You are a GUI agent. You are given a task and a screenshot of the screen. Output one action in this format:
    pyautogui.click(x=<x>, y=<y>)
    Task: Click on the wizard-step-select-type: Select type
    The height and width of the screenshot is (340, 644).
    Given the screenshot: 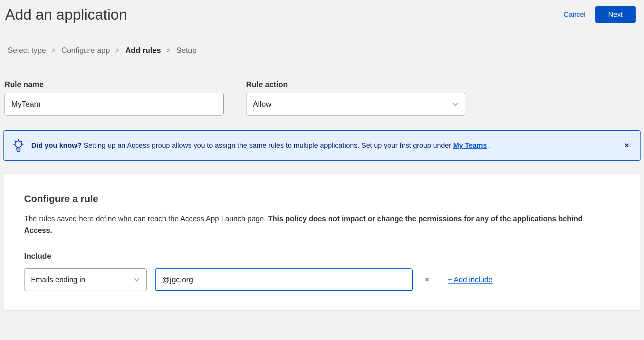 What is the action you would take?
    pyautogui.click(x=27, y=50)
    